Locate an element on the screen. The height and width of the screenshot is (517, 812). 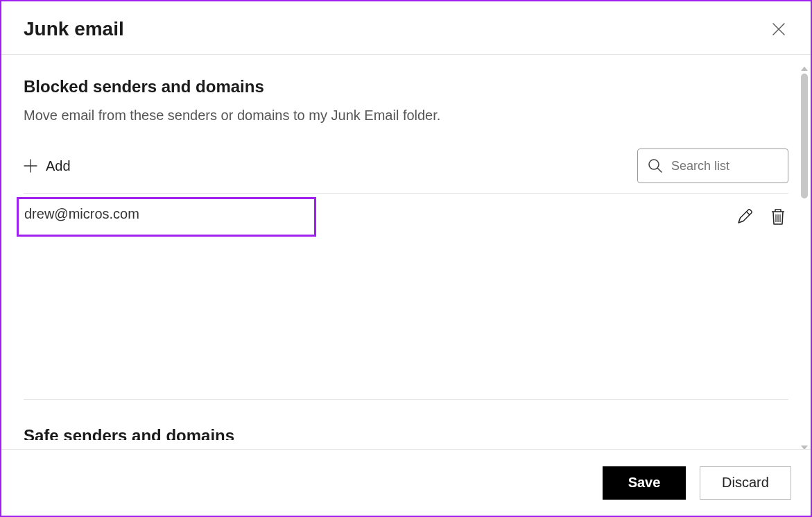
edit-button is located at coordinates (745, 217).